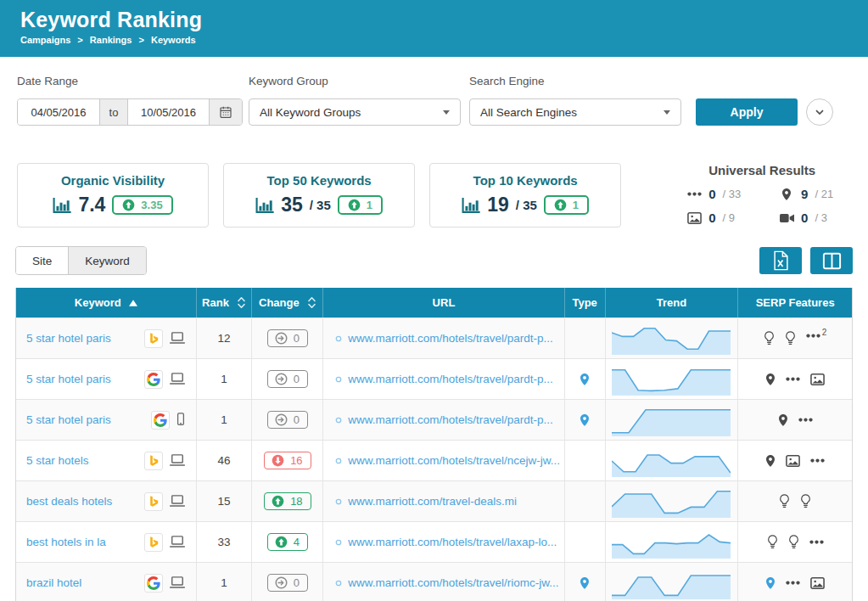 The image size is (868, 601). I want to click on breadcrumb-campaigns: Campaigns, so click(46, 40).